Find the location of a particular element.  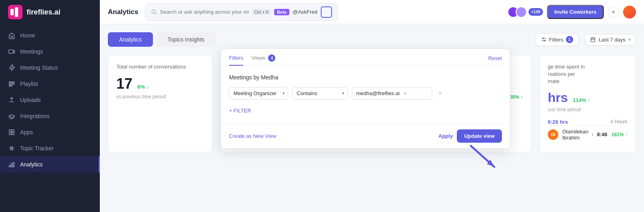

avatar-count: +149 is located at coordinates (536, 12).